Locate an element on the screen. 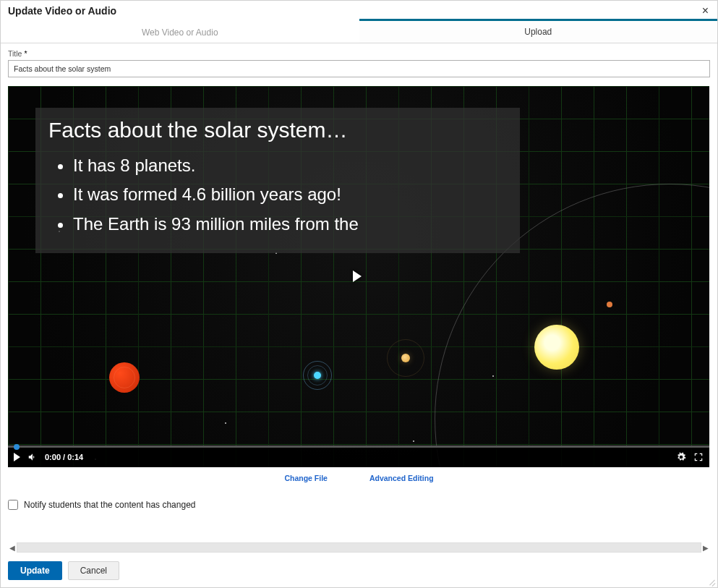 Image resolution: width=718 pixels, height=588 pixels. resize-handle-icon is located at coordinates (711, 581).